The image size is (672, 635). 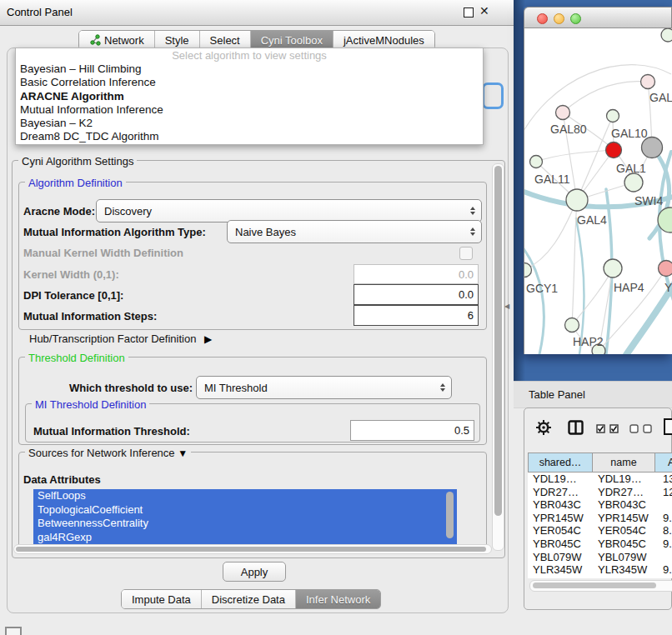 I want to click on node-gal4, so click(x=577, y=200).